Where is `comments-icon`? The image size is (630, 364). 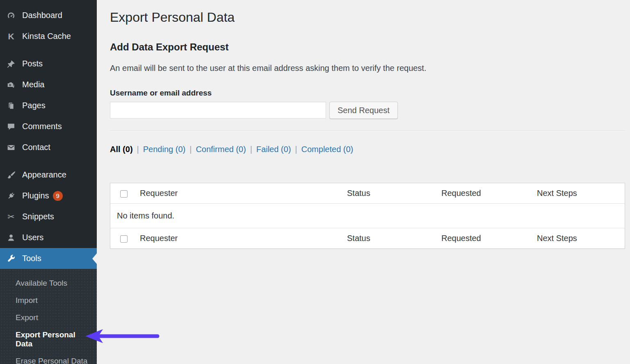
comments-icon is located at coordinates (11, 127).